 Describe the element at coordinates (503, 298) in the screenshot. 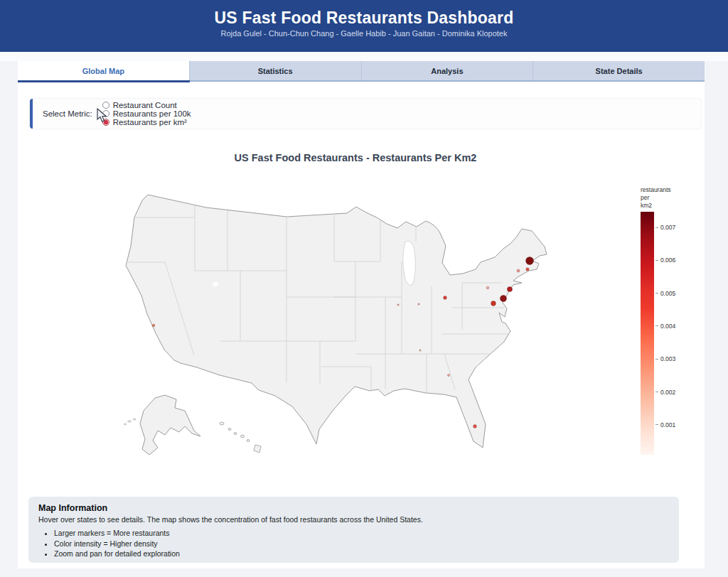

I see `marker-new-jersey` at that location.